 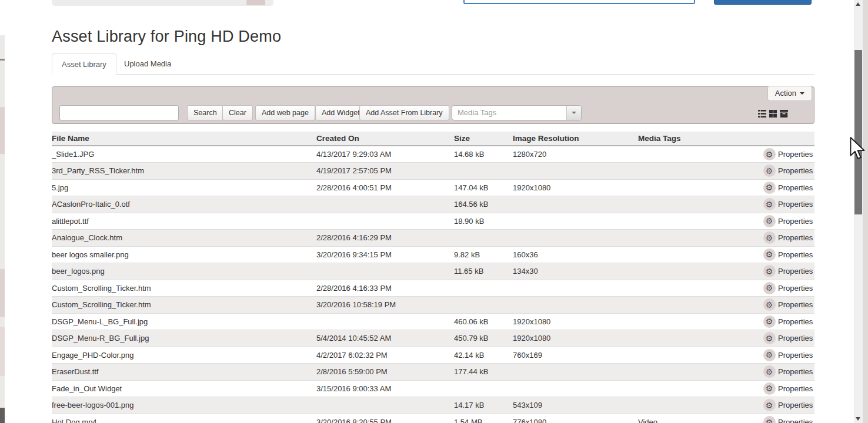 What do you see at coordinates (433, 271) in the screenshot?
I see `table-row: beer_logos.png 11.65 kB 134x30 ⚙ Propert…` at bounding box center [433, 271].